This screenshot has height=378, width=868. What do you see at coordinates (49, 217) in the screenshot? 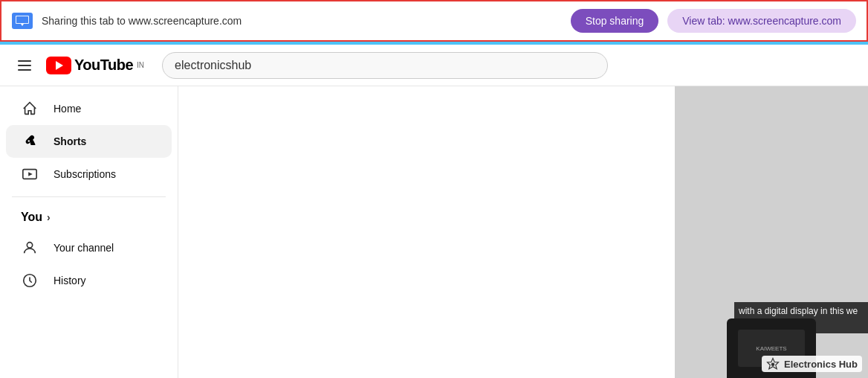
I see `chevron-right-icon: ›` at bounding box center [49, 217].